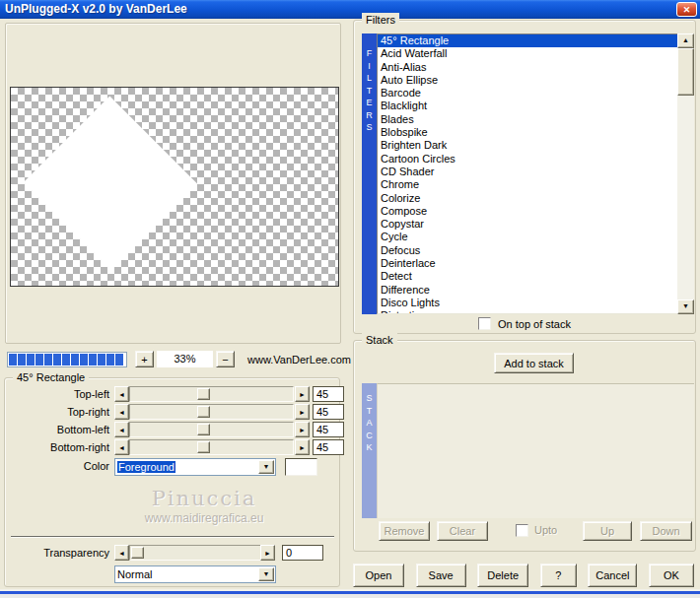  Describe the element at coordinates (535, 93) in the screenshot. I see `filter-item: Barcode` at that location.